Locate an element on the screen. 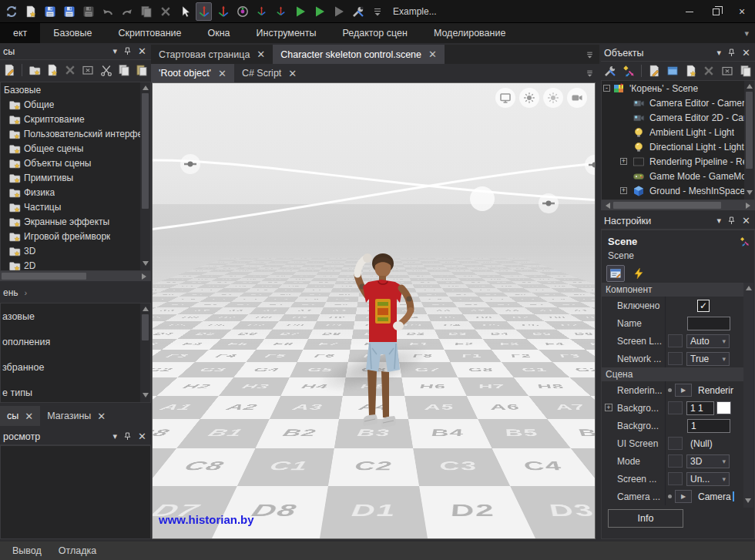  properties-view-button is located at coordinates (616, 273).